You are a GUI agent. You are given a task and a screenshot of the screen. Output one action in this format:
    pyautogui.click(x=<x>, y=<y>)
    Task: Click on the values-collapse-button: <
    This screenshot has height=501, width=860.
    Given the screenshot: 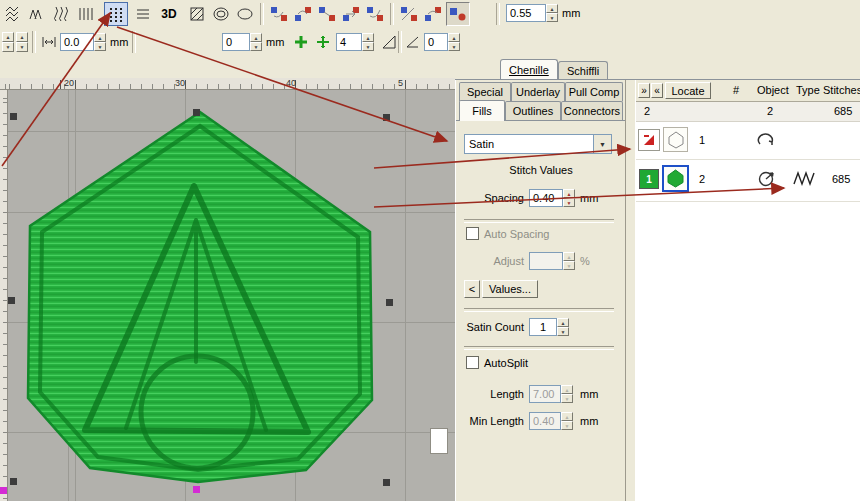 What is the action you would take?
    pyautogui.click(x=472, y=289)
    